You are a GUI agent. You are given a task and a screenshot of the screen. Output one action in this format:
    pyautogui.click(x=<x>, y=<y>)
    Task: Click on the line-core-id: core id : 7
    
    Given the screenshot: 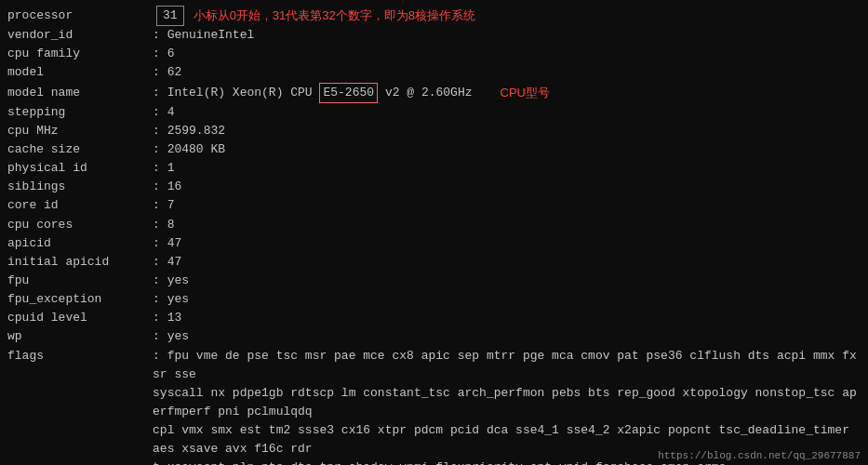 What is the action you would take?
    pyautogui.click(x=434, y=206)
    